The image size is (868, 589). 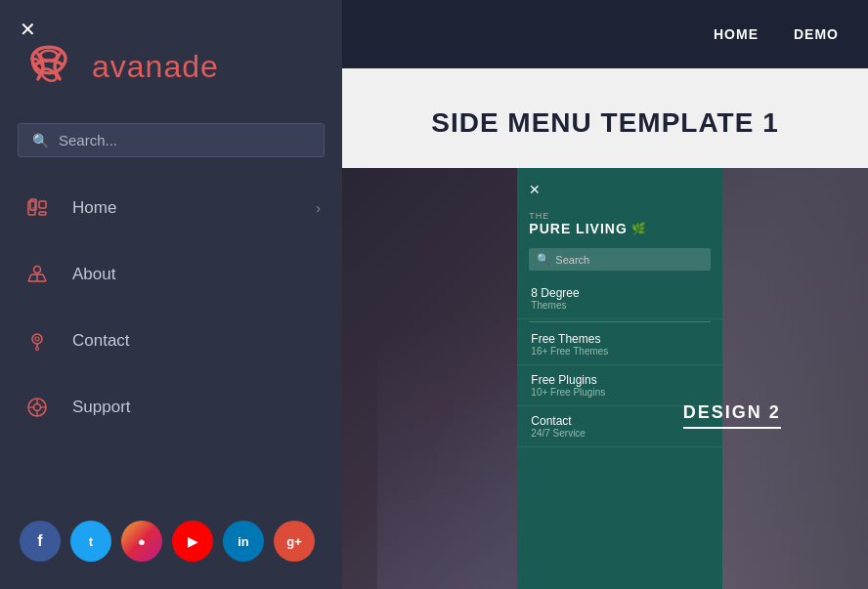 I want to click on sidebar-item-support: Support, so click(x=171, y=407).